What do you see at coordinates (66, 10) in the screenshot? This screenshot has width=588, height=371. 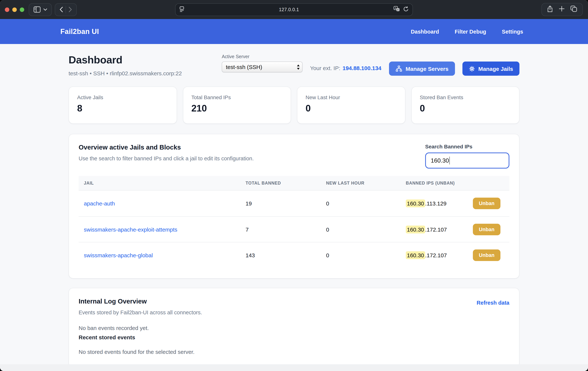 I see `toolbar-divider` at bounding box center [66, 10].